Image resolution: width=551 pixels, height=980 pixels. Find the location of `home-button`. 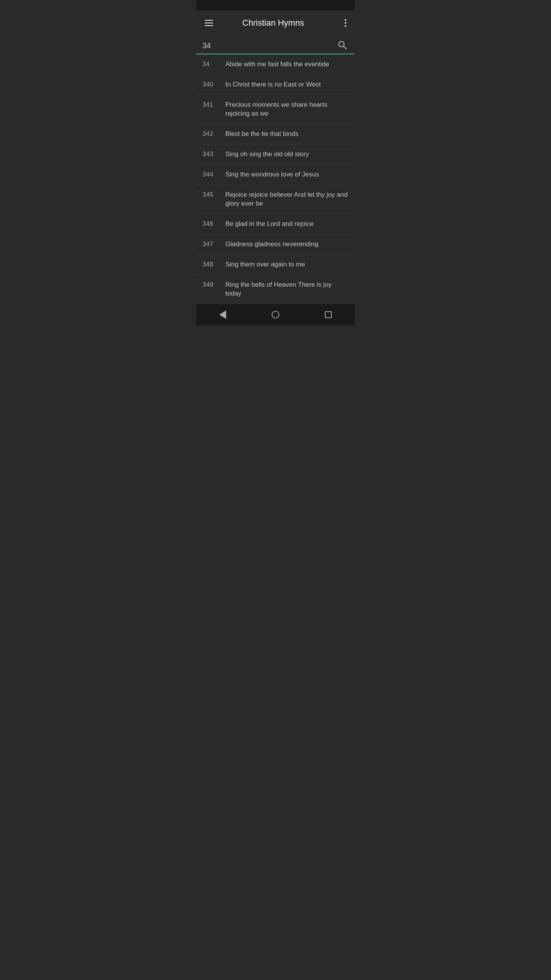

home-button is located at coordinates (276, 315).